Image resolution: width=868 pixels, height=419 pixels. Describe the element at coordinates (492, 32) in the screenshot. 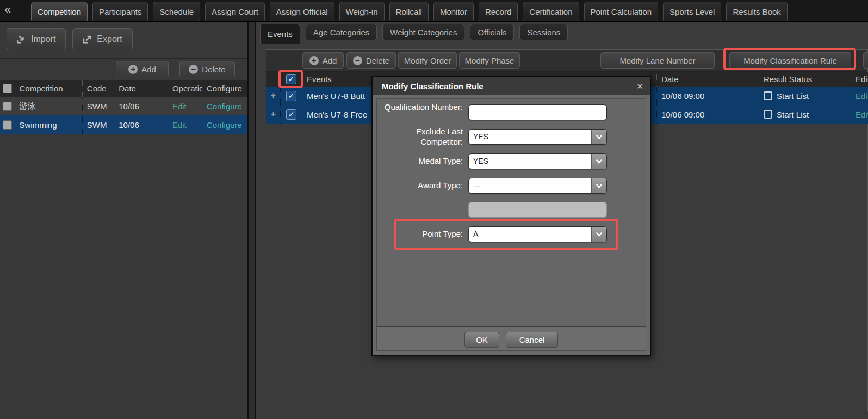

I see `tab-officials: Officials` at that location.